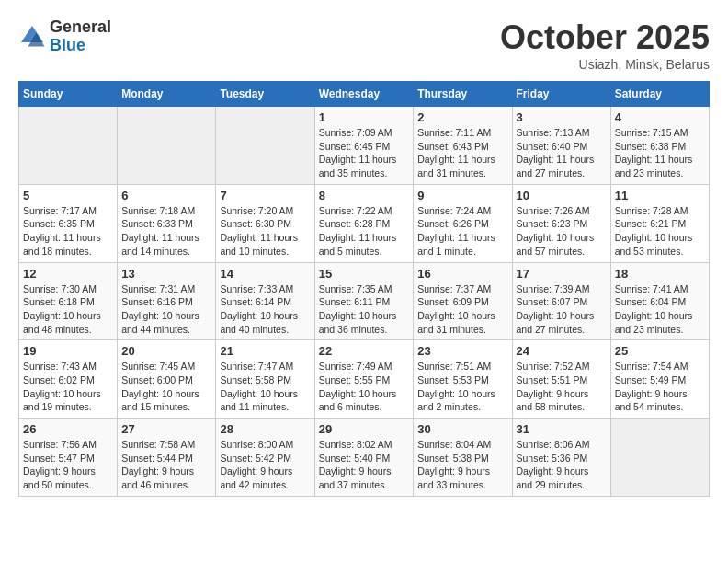 The height and width of the screenshot is (563, 728). Describe the element at coordinates (660, 302) in the screenshot. I see `calendar-cell: 18Sunrise: 7:41 AM Sunset: 6:04 PM Dayli…` at that location.